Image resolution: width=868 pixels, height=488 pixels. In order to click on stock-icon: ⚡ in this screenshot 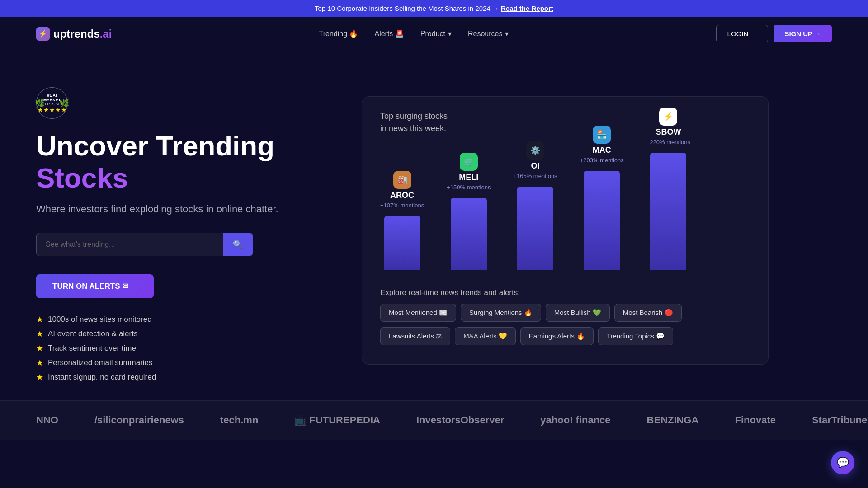, I will do `click(668, 117)`.